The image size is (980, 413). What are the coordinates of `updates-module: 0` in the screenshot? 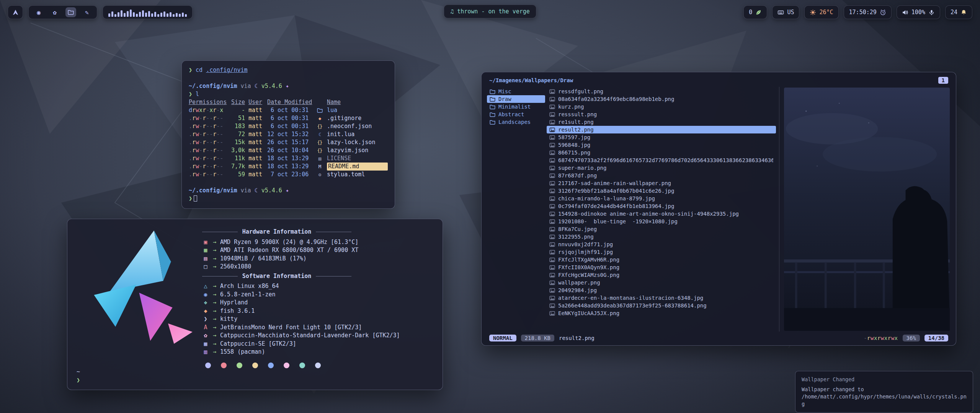 It's located at (755, 12).